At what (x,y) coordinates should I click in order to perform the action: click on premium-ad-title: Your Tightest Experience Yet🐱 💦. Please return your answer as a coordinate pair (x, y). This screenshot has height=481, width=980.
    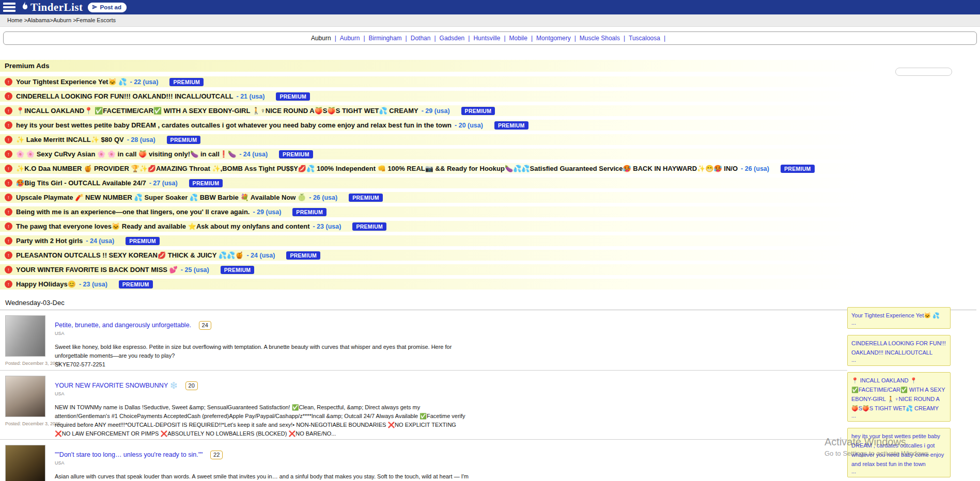
    Looking at the image, I should click on (71, 82).